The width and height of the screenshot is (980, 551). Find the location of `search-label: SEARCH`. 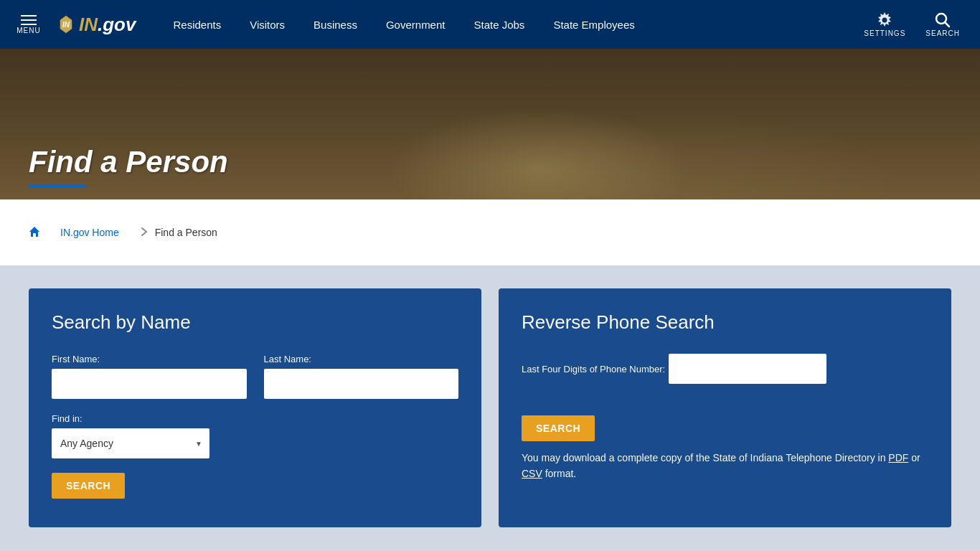

search-label: SEARCH is located at coordinates (943, 33).